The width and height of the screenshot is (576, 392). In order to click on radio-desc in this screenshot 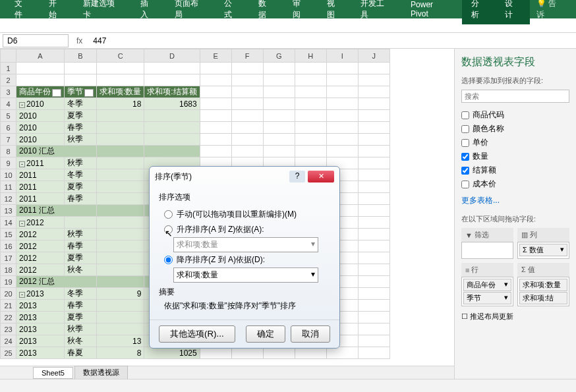, I will do `click(169, 260)`.